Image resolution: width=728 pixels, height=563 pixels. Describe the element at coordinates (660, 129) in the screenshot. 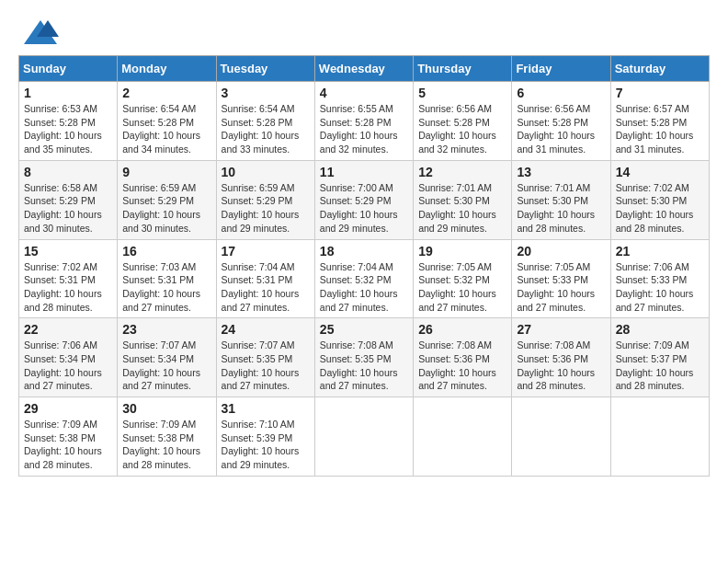

I see `day-info: Sunrise: 6:57 AM Sunset: 5:28 PM Dayligh…` at that location.